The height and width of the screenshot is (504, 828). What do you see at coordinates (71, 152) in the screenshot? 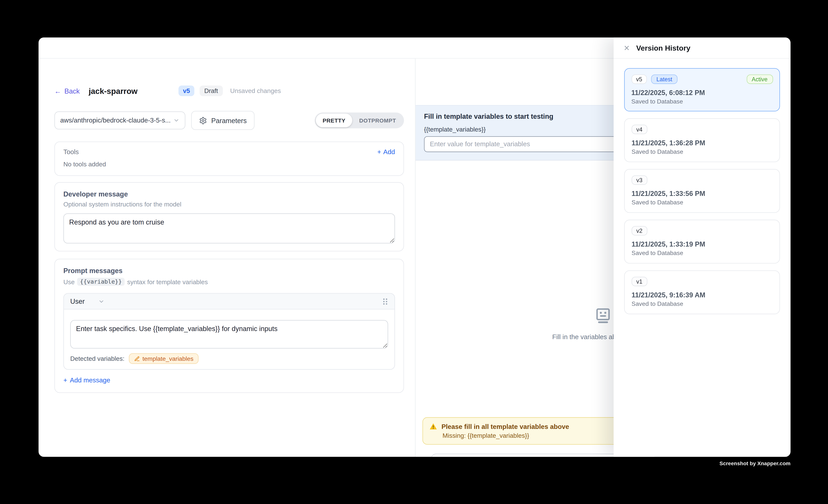
I see `tools-title: Tools` at bounding box center [71, 152].